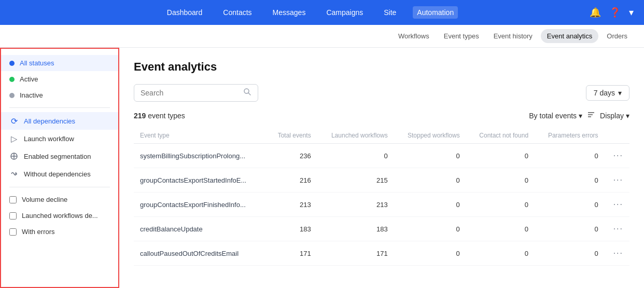  Describe the element at coordinates (60, 216) in the screenshot. I see `checkbox-section: Volume decline Launched workflows de... …` at that location.